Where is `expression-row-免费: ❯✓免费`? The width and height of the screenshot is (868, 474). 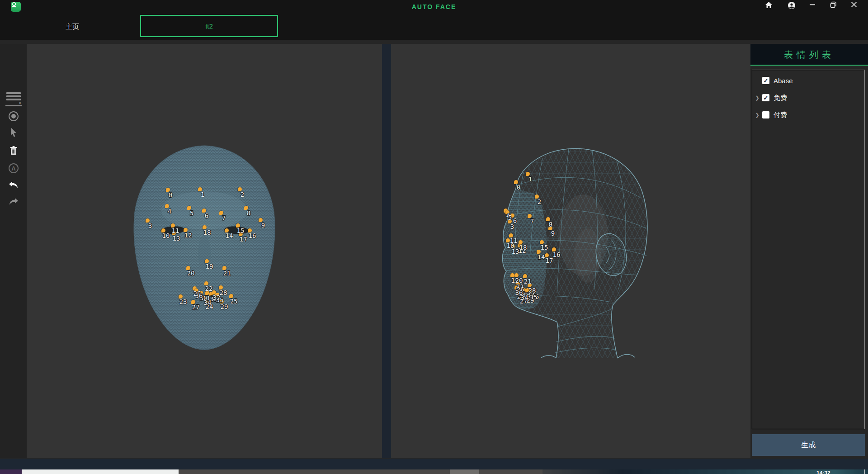
expression-row-免费: ❯✓免费 is located at coordinates (808, 98).